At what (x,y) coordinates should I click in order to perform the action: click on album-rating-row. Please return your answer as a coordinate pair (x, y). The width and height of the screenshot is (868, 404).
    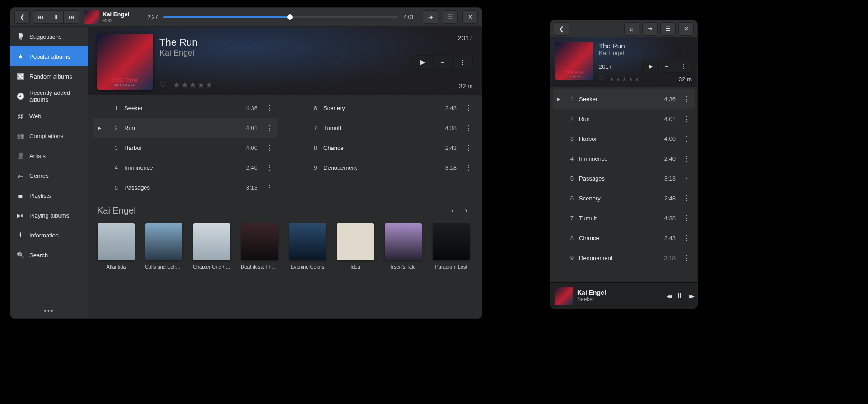
    Looking at the image, I should click on (283, 85).